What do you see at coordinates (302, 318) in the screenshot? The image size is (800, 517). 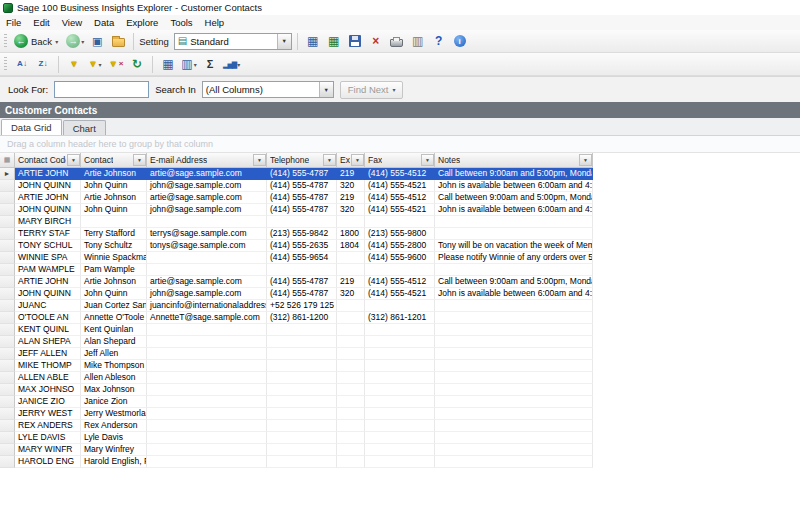 I see `cell-telephone: (312) 861-1200` at bounding box center [302, 318].